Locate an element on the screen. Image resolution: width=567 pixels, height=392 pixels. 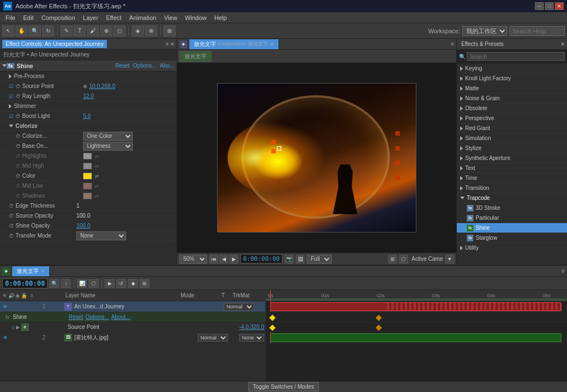
layer-1-audio is located at coordinates (14, 307).